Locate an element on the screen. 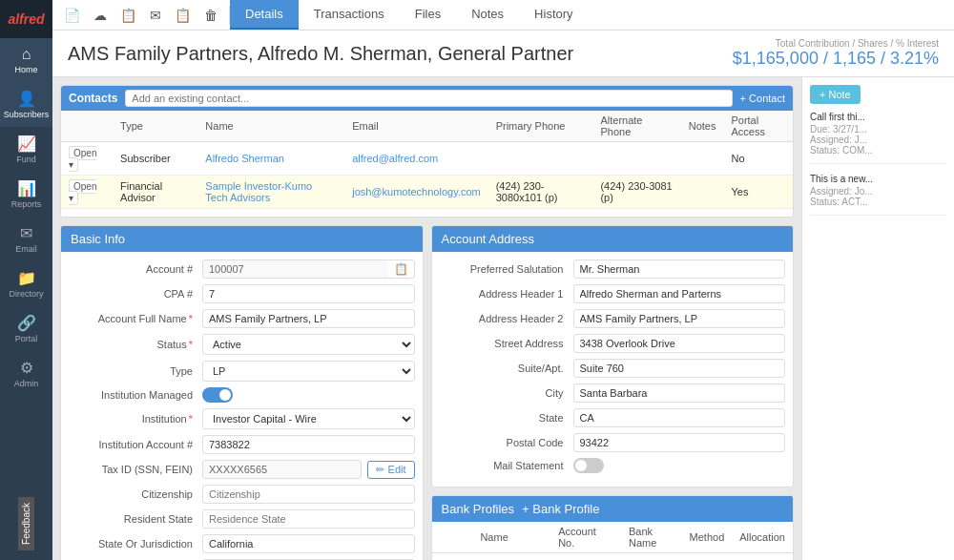  app-logo: alfred is located at coordinates (27, 19).